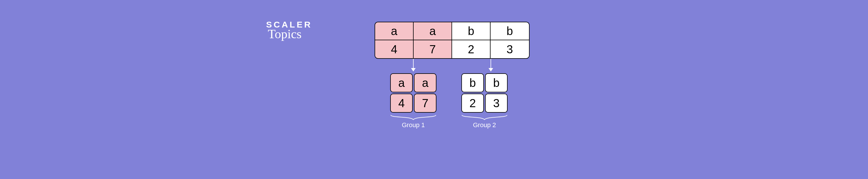  Describe the element at coordinates (402, 103) in the screenshot. I see `group-cell: 4` at that location.